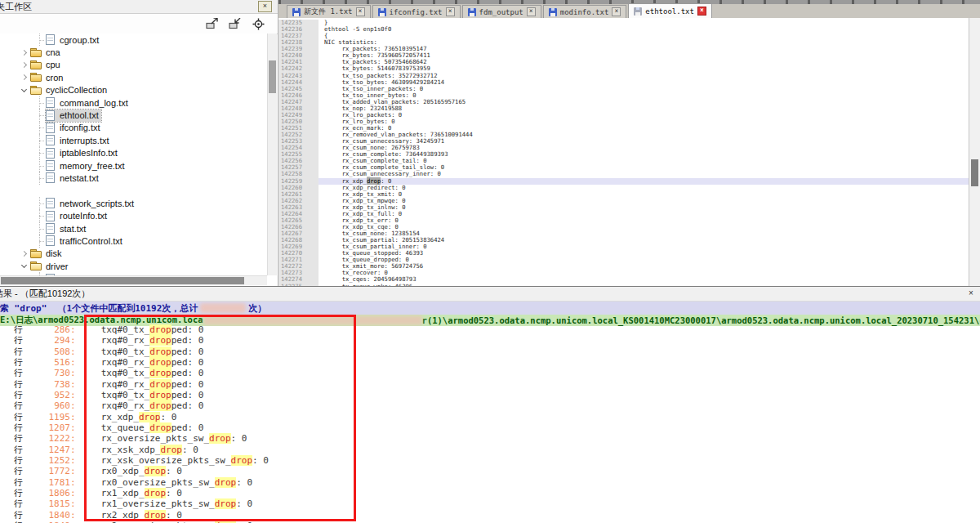 The image size is (980, 523). I want to click on search-result-row: 行 952 : txq#0_tx_dropped: 0, so click(490, 396).